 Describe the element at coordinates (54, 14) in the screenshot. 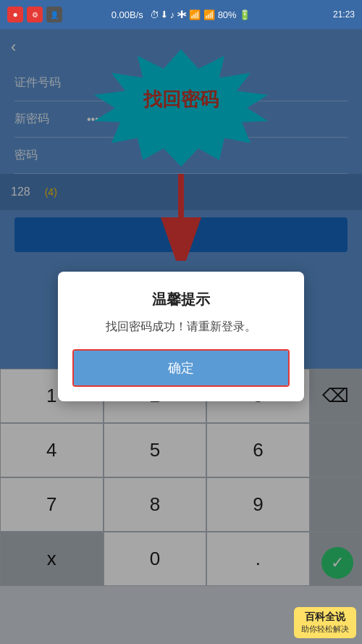

I see `app-icon-3: 👤` at that location.